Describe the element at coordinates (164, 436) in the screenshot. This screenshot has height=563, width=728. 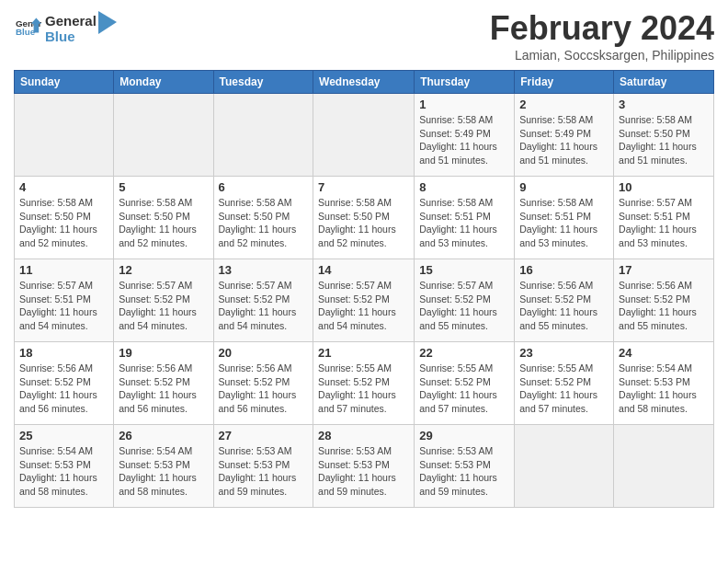
I see `day-number: 26` at that location.